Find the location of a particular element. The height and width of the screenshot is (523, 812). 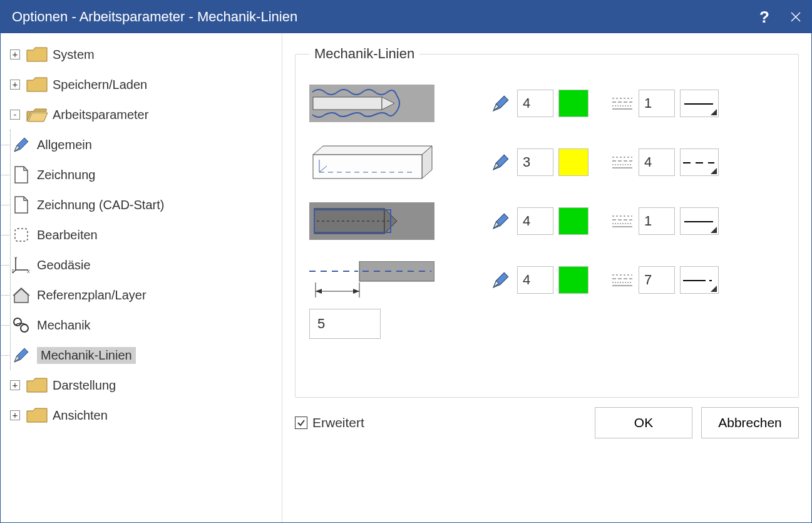

folder-icon is located at coordinates (37, 415).